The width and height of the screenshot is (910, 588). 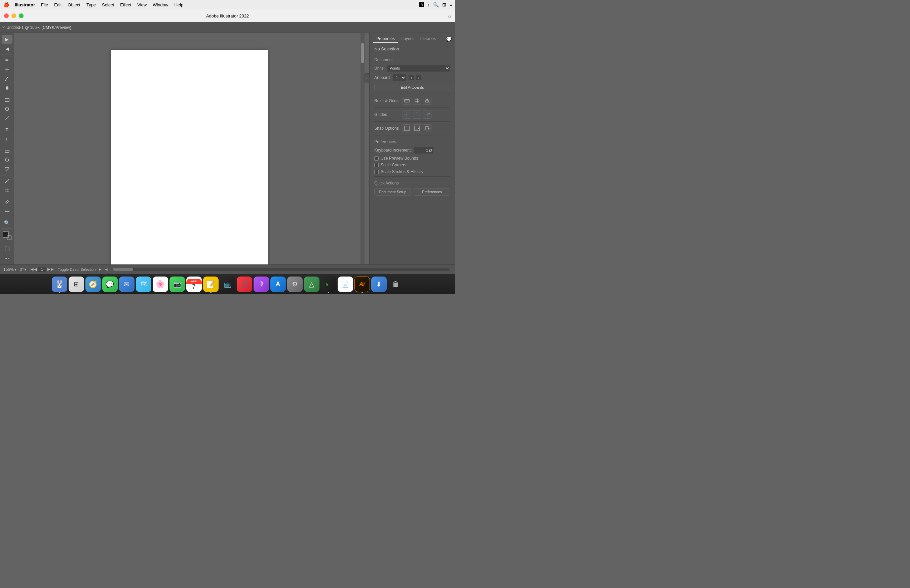 What do you see at coordinates (91, 5) in the screenshot?
I see `type-menu: Type` at bounding box center [91, 5].